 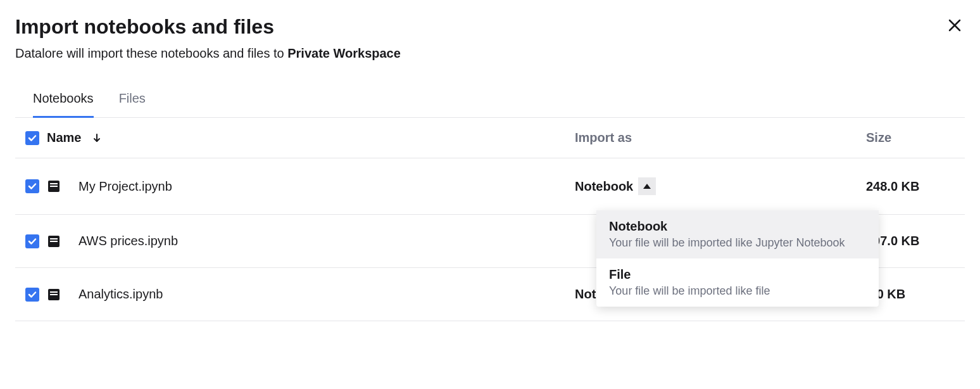 What do you see at coordinates (490, 186) in the screenshot?
I see `table-row: My Project.ipynb Notebook 248.0 KB` at bounding box center [490, 186].